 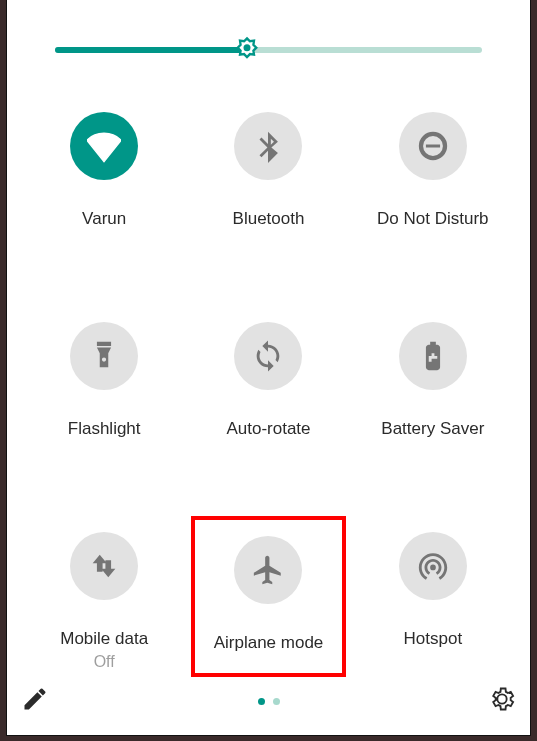 What do you see at coordinates (268, 429) in the screenshot?
I see `tile-label: Auto-rotate` at bounding box center [268, 429].